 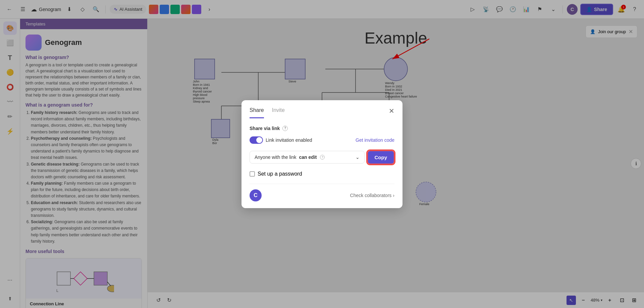 I want to click on share-help-icon: ?, so click(x=285, y=128).